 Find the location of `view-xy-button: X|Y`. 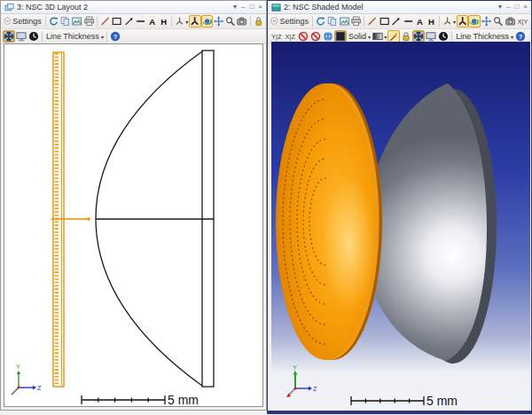

view-xy-button: X|Y is located at coordinates (523, 21).